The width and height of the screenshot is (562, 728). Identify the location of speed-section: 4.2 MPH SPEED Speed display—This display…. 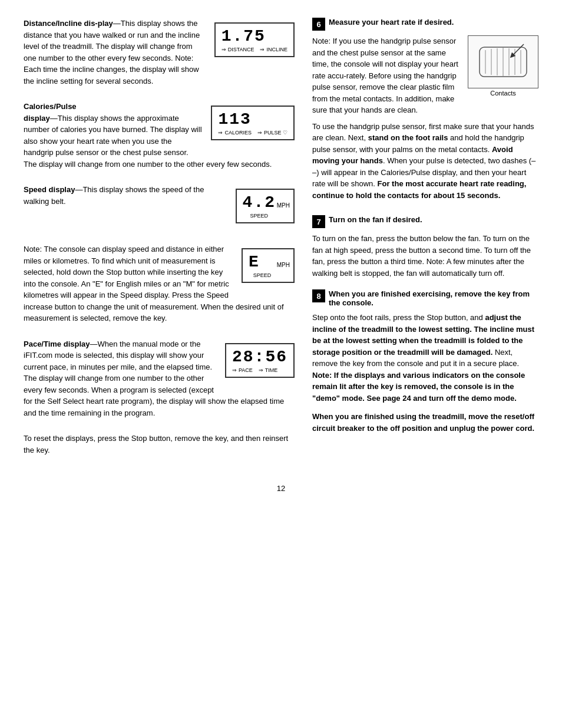
(159, 209).